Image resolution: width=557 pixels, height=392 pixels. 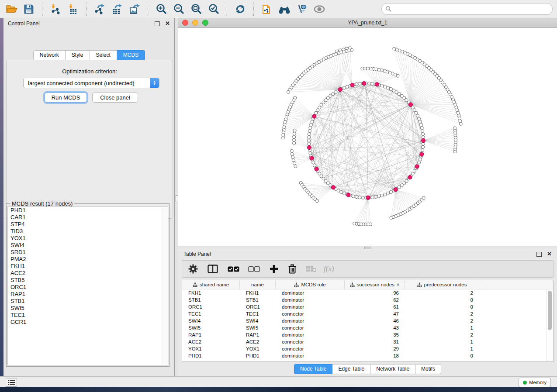 I want to click on cell: 61, so click(x=375, y=307).